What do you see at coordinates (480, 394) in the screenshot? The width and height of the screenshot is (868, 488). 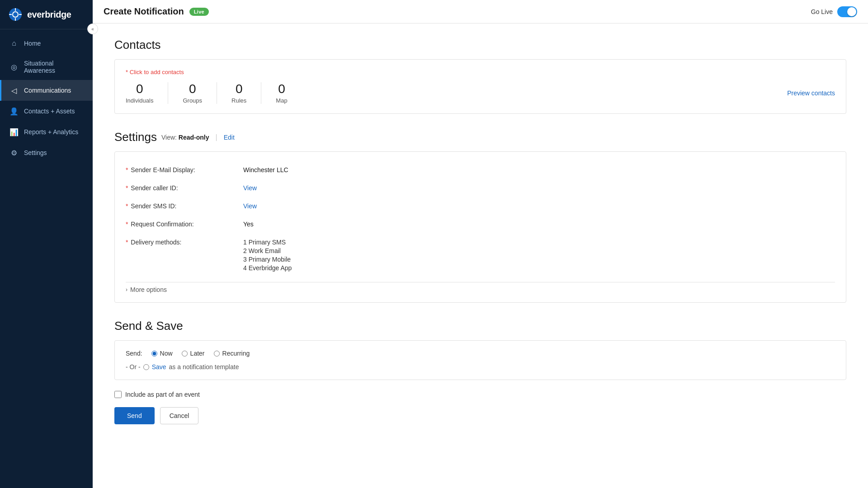 I see `include-event-row: Include as part of an event` at bounding box center [480, 394].